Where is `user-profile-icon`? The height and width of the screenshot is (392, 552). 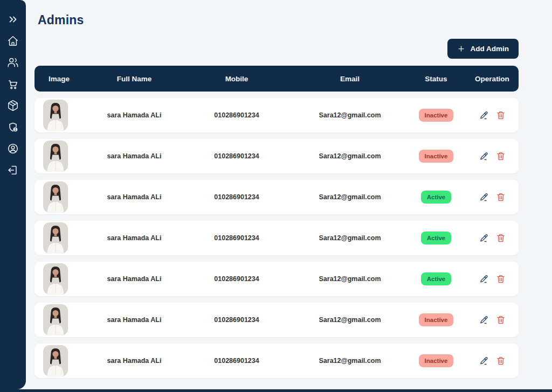 user-profile-icon is located at coordinates (13, 149).